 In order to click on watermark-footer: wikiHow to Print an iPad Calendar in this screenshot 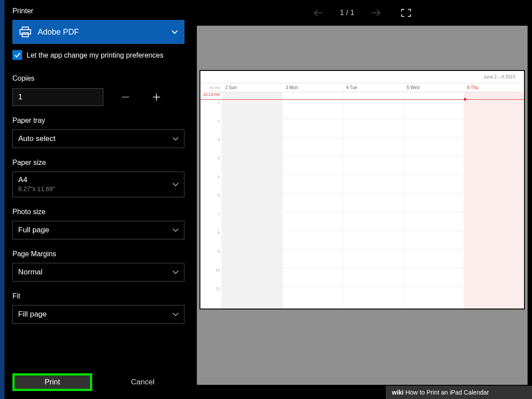, I will do `click(459, 392)`.